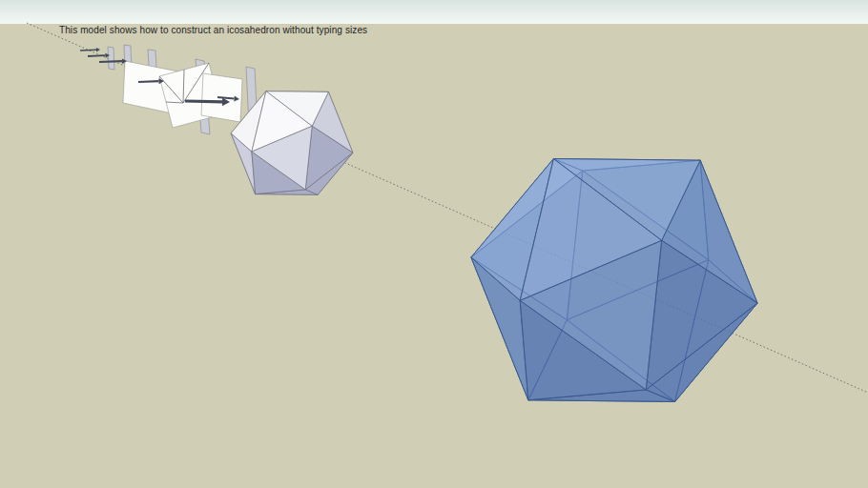  Describe the element at coordinates (214, 30) in the screenshot. I see `model-annotation-text: This model shows how to construct an ico…` at that location.